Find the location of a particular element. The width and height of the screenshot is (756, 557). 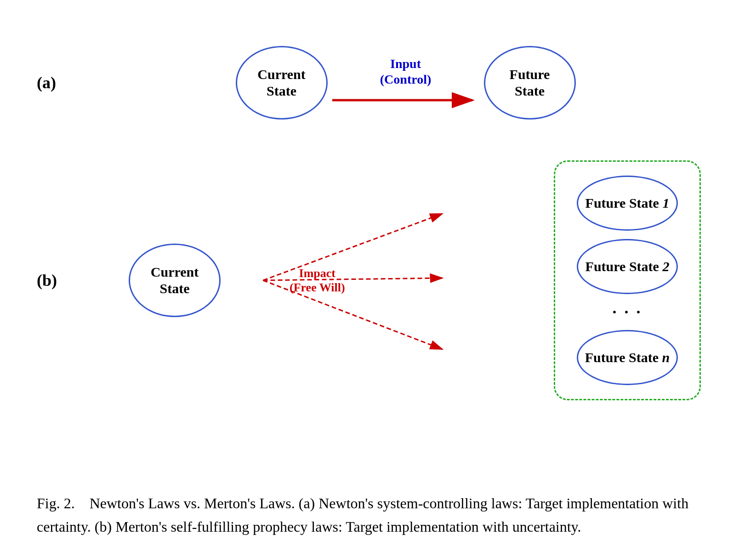

future-state-2-ellipse: Future State 2 is located at coordinates (627, 267).